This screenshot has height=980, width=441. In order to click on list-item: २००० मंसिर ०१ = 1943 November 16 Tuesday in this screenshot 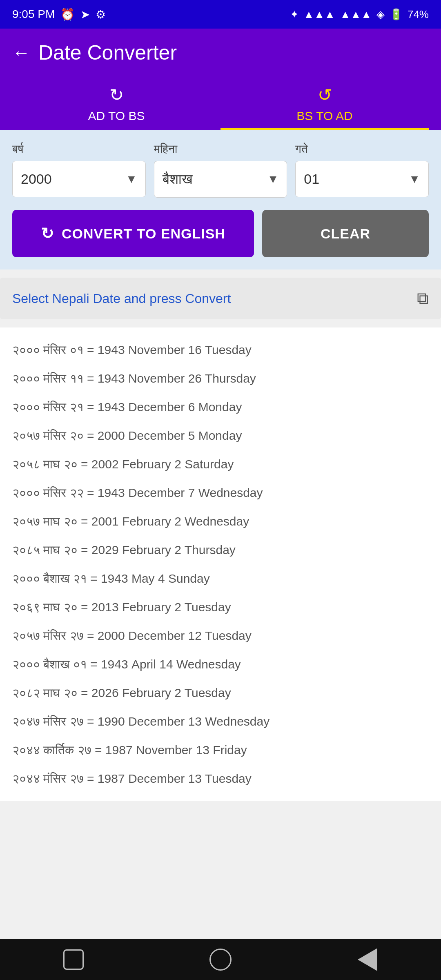, I will do `click(220, 350)`.